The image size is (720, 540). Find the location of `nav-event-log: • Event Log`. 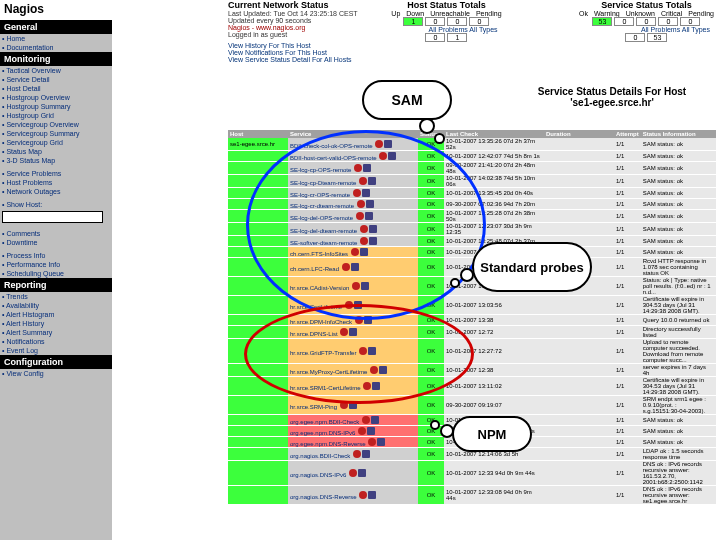

nav-event-log: • Event Log is located at coordinates (56, 350).